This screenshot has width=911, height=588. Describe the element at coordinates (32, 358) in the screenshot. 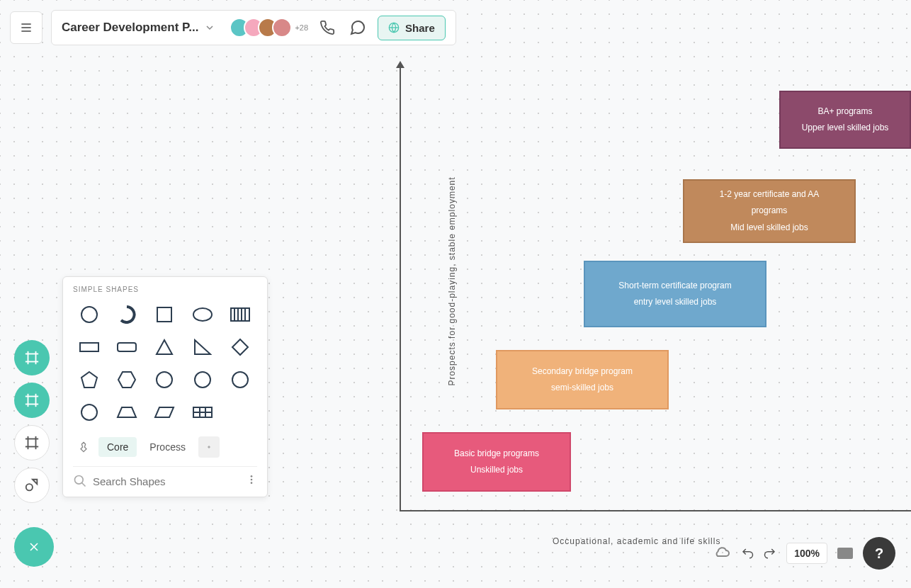

I see `frame-tool-button` at that location.